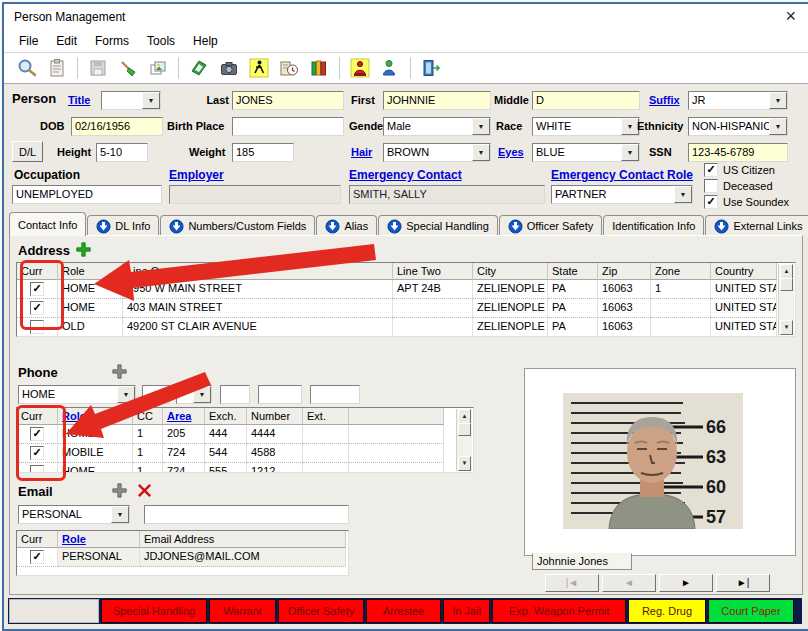  Describe the element at coordinates (275, 416) in the screenshot. I see `column-header-number: Number` at that location.